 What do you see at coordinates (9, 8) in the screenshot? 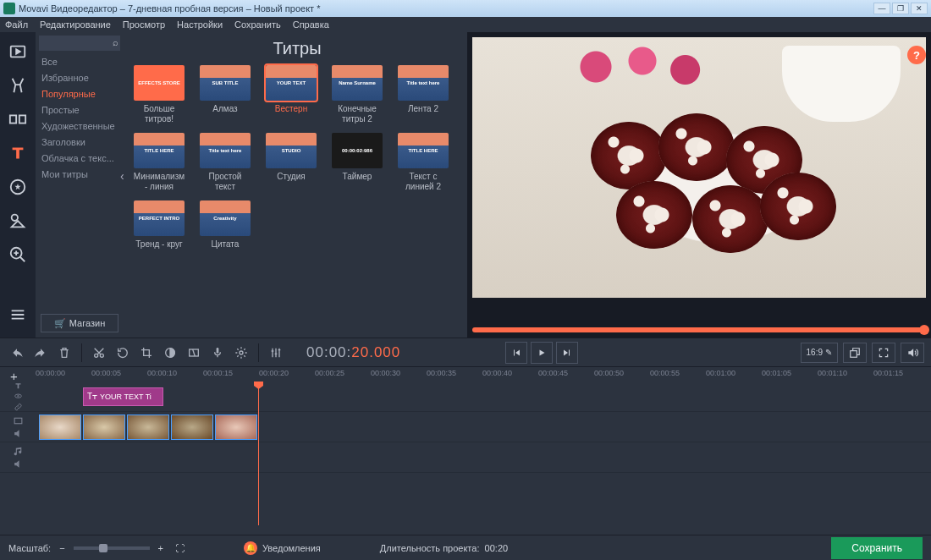
I see `app-icon` at bounding box center [9, 8].